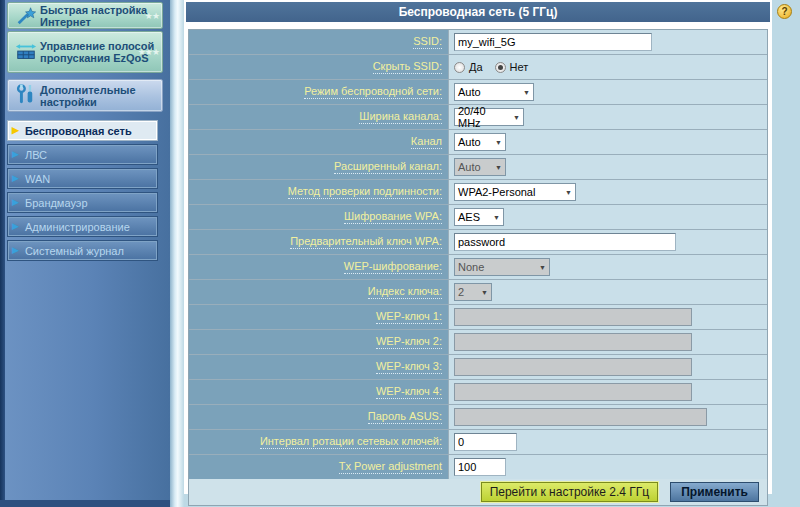 The image size is (800, 507). What do you see at coordinates (520, 67) in the screenshot?
I see `radio-label: Нет` at bounding box center [520, 67].